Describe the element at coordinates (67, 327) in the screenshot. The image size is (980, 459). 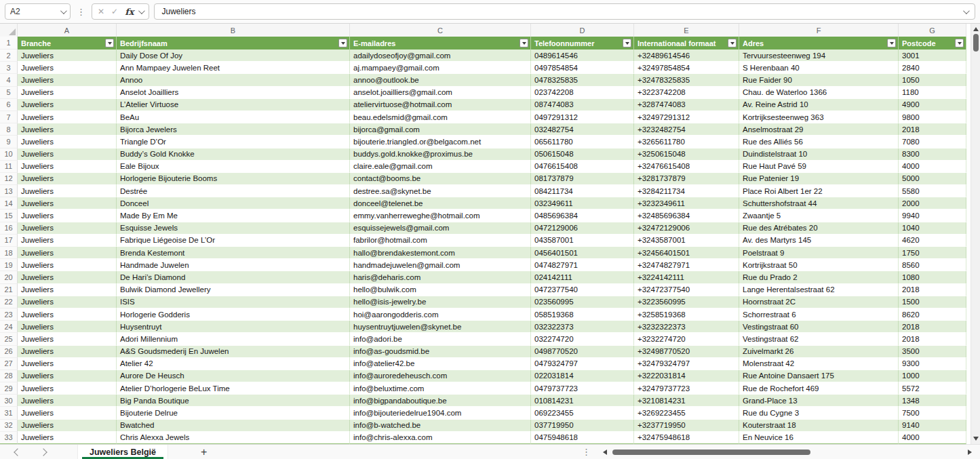
I see `cell-A24: Juweliers` at that location.